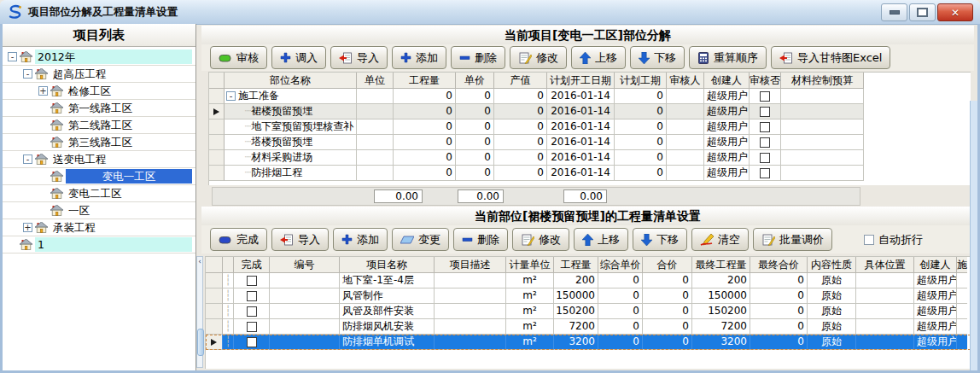  What do you see at coordinates (101, 142) in the screenshot?
I see `tree-item-label: 第三线路工区` at bounding box center [101, 142].